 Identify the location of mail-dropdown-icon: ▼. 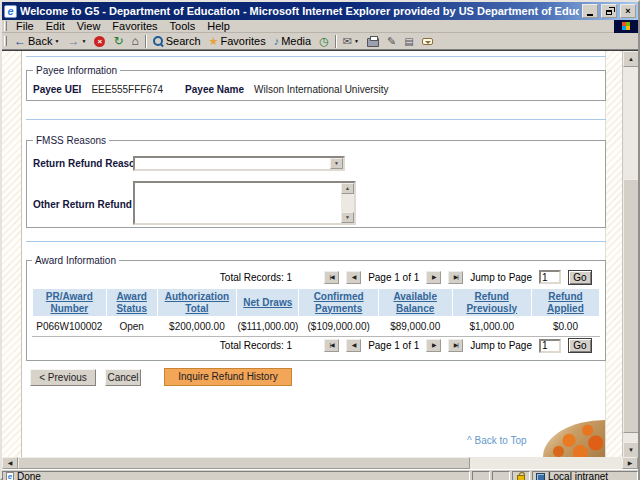
(356, 41).